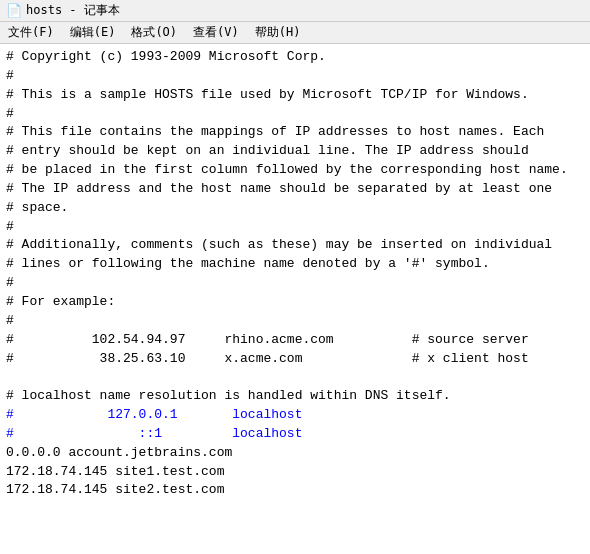 The height and width of the screenshot is (554, 590). Describe the element at coordinates (216, 32) in the screenshot. I see `menu-item-view: 查看(V)` at that location.